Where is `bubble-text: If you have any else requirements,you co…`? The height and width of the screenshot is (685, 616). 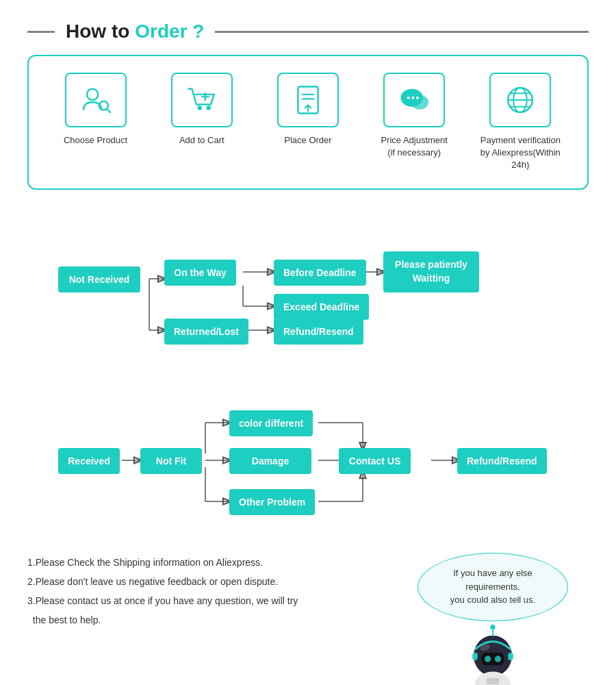 bubble-text: If you have any else requirements,you co… is located at coordinates (493, 587).